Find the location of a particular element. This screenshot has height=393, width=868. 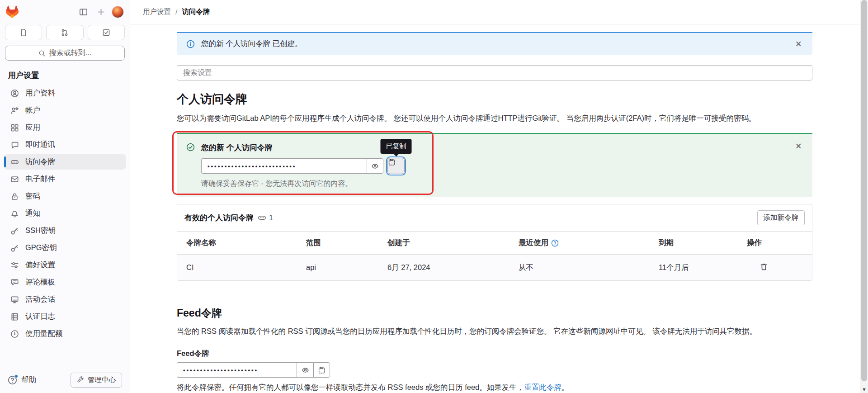

new-token-body: 您的新 个人访问令牌 已复制 请确保妥善保存它 - 您无法再次访问它的内容 is located at coordinates (303, 165).